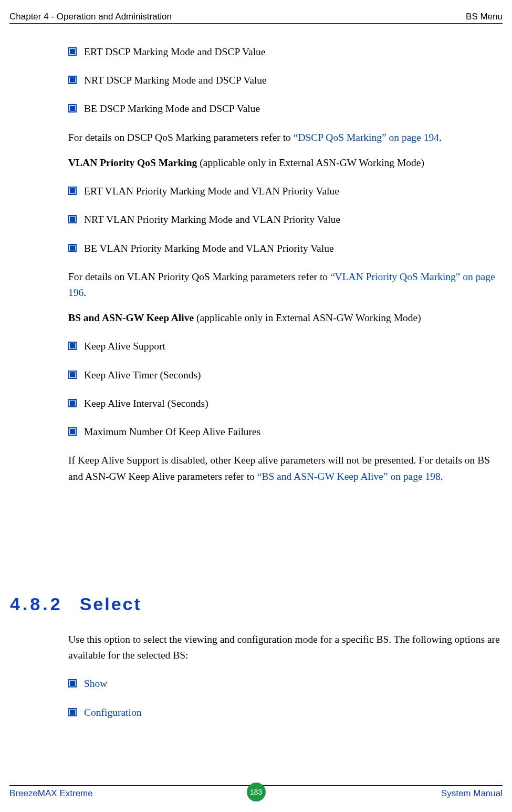 Image resolution: width=512 pixels, height=812 pixels. What do you see at coordinates (37, 604) in the screenshot?
I see `section-number: 4.8.2` at bounding box center [37, 604].